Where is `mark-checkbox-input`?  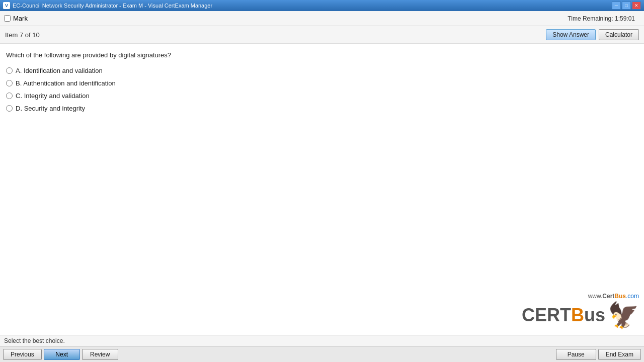 mark-checkbox-input is located at coordinates (7, 18).